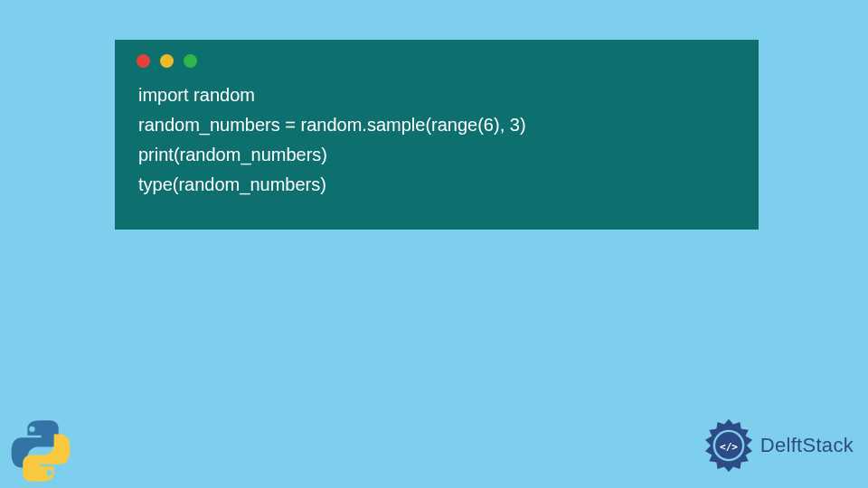  I want to click on python-logo-icon, so click(41, 451).